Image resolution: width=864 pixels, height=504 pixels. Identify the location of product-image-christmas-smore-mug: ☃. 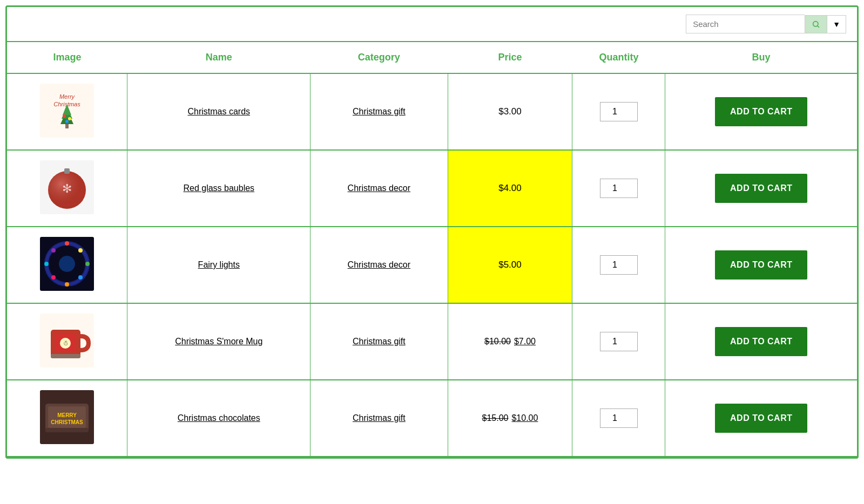
(67, 342).